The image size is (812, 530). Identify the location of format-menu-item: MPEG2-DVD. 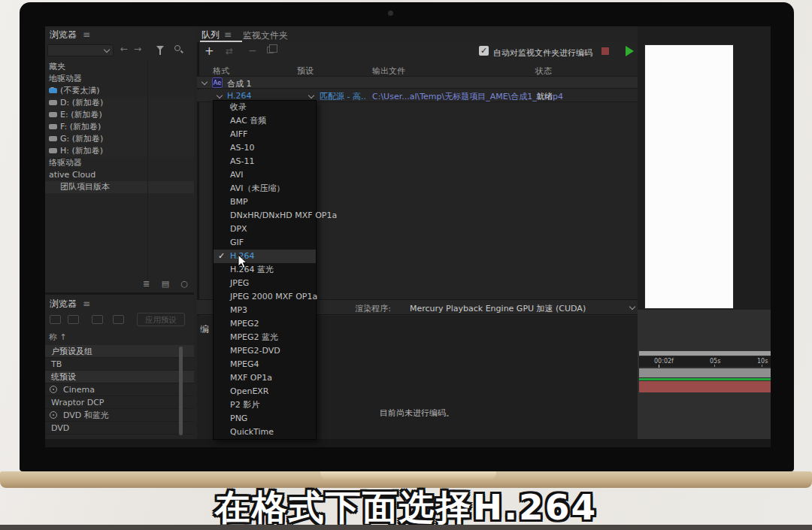
(265, 351).